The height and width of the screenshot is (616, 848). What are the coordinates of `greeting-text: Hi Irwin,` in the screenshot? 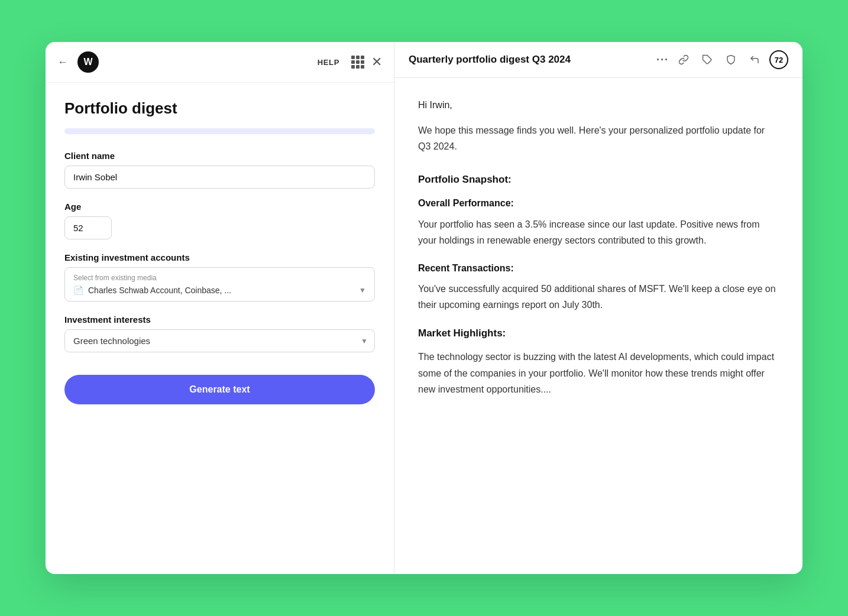 It's located at (598, 105).